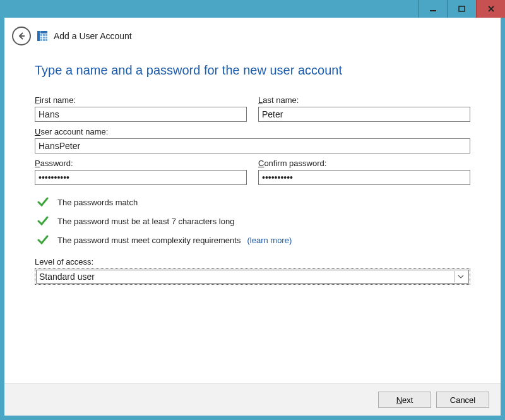 The width and height of the screenshot is (505, 420). I want to click on password-field-group: Password:, so click(141, 172).